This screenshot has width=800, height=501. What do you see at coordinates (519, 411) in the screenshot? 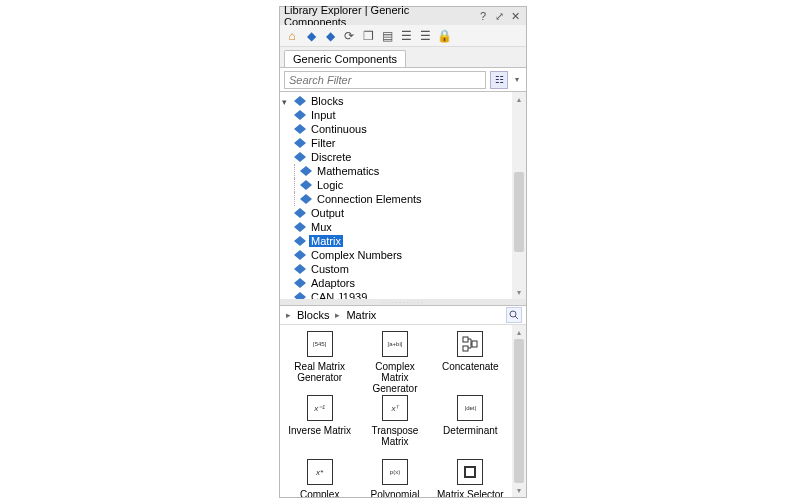
I see `grid-scrollbar: ▴ ▾` at bounding box center [519, 411].